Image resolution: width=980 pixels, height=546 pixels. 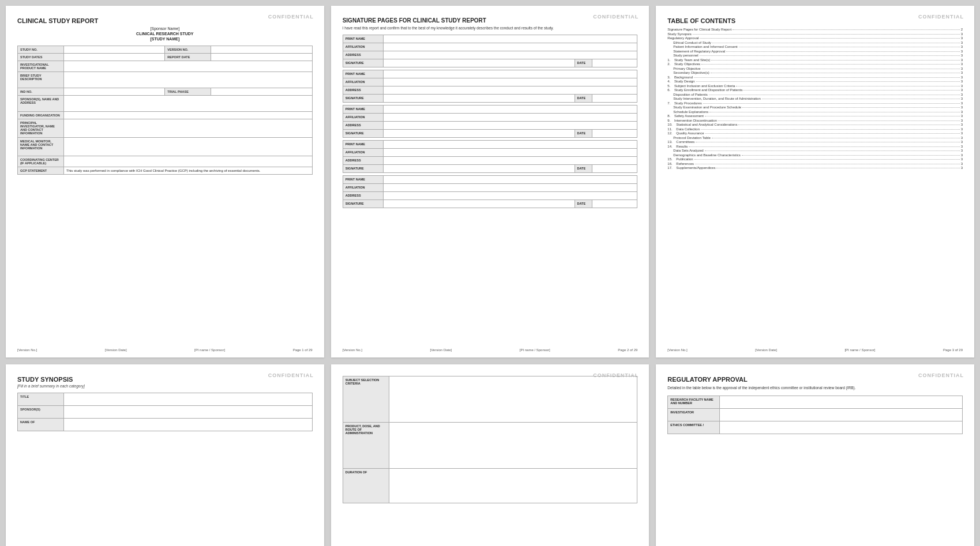 What do you see at coordinates (363, 180) in the screenshot?
I see `label-print-name-5: PRINT NAME` at bounding box center [363, 180].